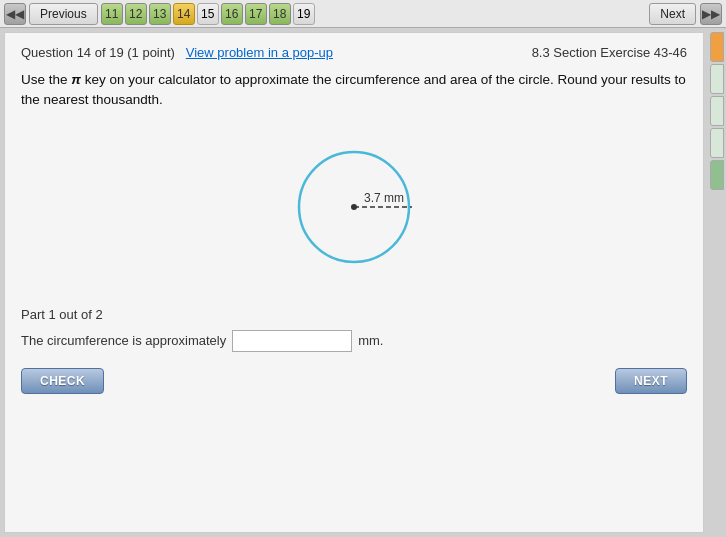  What do you see at coordinates (292, 341) in the screenshot?
I see `circumference-input` at bounding box center [292, 341].